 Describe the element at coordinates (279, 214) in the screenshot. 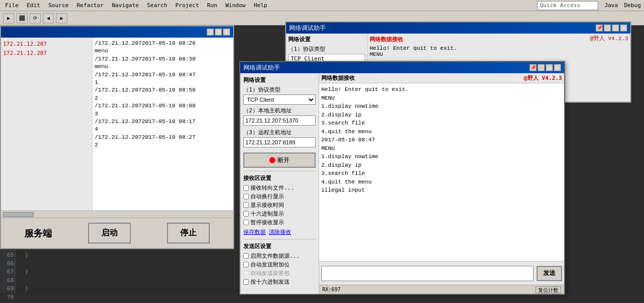

I see `cb-row-4: 十六进制显示` at that location.